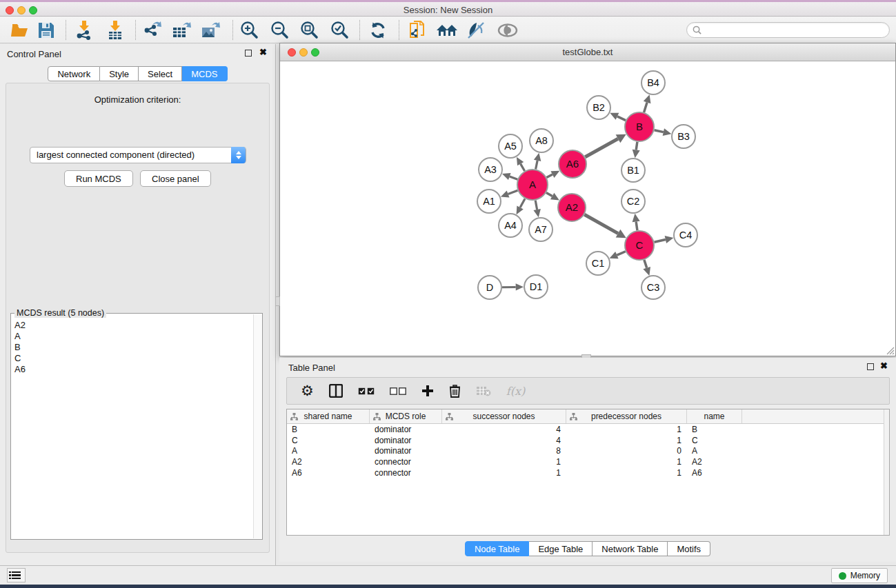 This screenshot has width=896, height=588. What do you see at coordinates (115, 30) in the screenshot?
I see `import-table-icon` at bounding box center [115, 30].